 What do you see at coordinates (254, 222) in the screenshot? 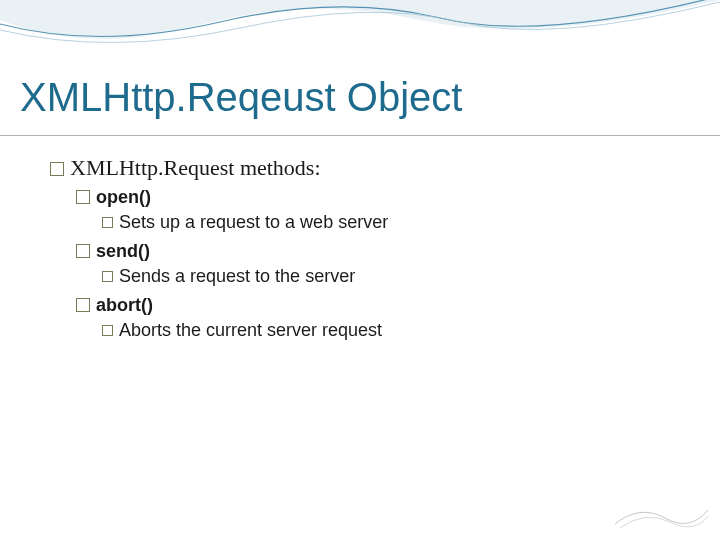
I see `method-desc-text: Sets up a request to a web server` at bounding box center [254, 222].